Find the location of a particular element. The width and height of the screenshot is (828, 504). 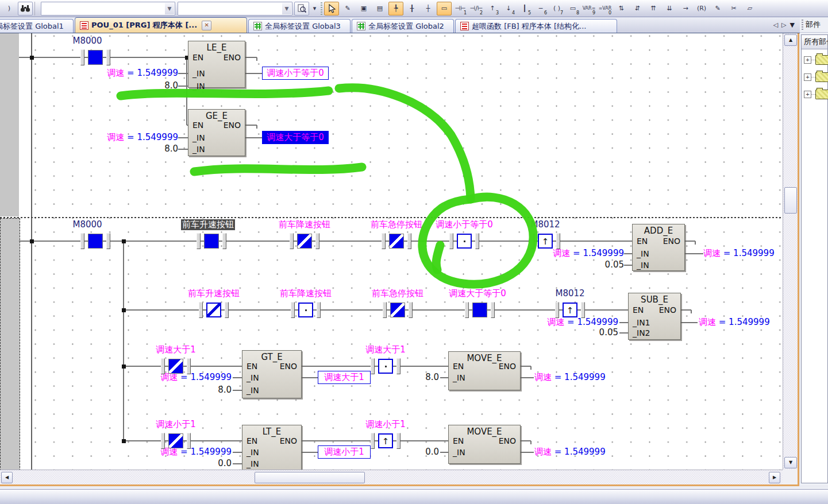

edit-pencil-icon: ✎ is located at coordinates (348, 9).